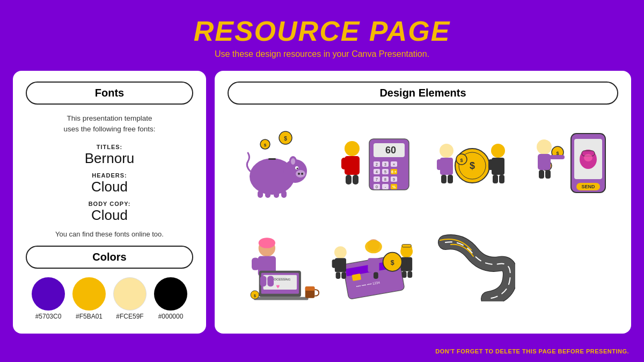  What do you see at coordinates (109, 299) in the screenshot?
I see `color-swatches: #5703C0 #F5BA01 #FCE59F #000000` at bounding box center [109, 299].